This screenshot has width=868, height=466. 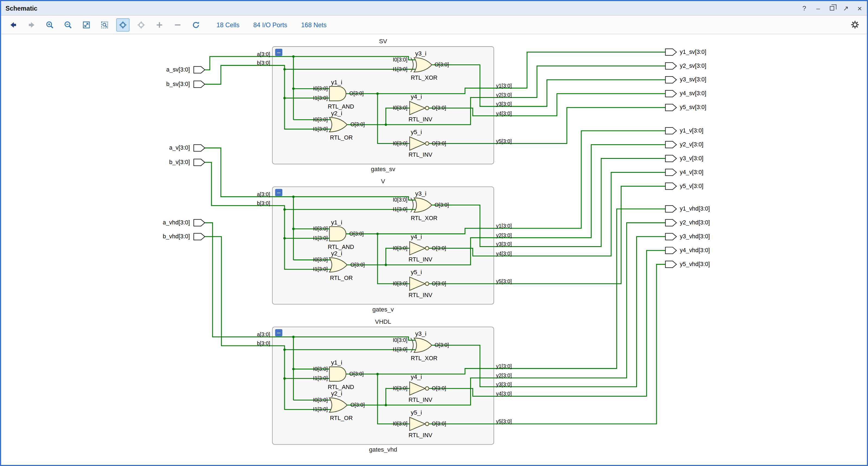 I want to click on zoom-in-button, so click(x=50, y=25).